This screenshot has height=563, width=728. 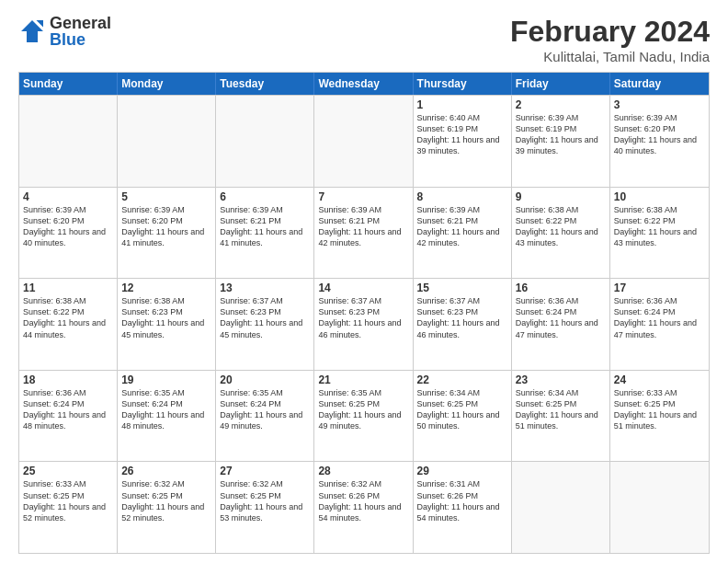 I want to click on header: General Blue February 2024 Kulittalai, T…, so click(x=364, y=40).